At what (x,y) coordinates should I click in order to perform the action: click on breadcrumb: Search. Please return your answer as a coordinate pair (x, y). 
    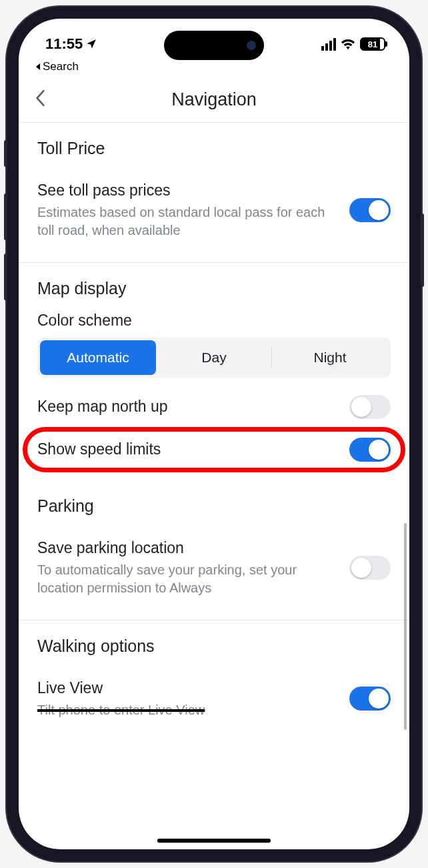
    Looking at the image, I should click on (214, 69).